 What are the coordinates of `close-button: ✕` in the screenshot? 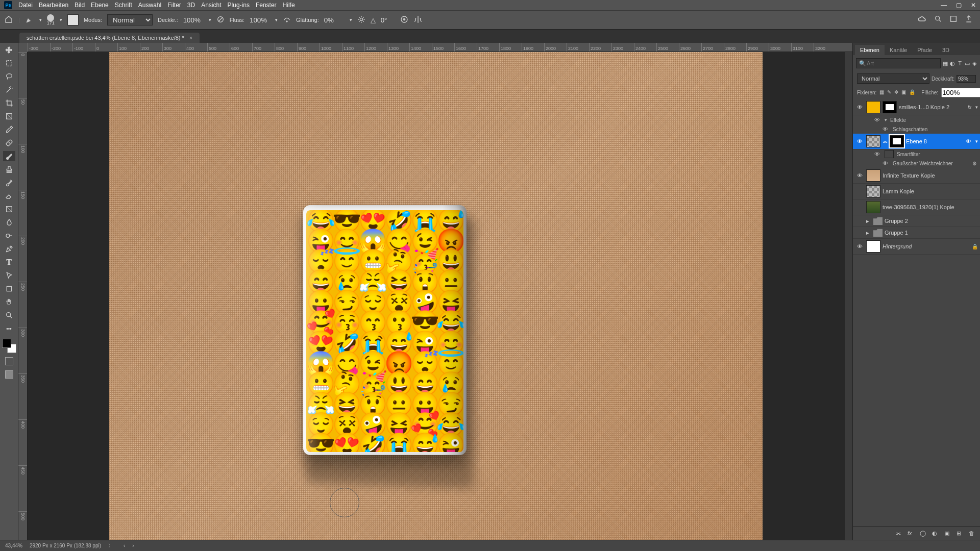 It's located at (973, 5).